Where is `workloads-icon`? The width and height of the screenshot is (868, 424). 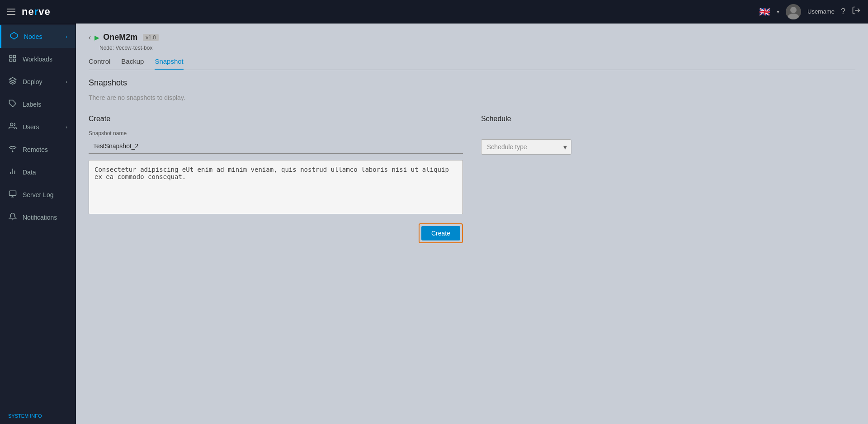
workloads-icon is located at coordinates (13, 59).